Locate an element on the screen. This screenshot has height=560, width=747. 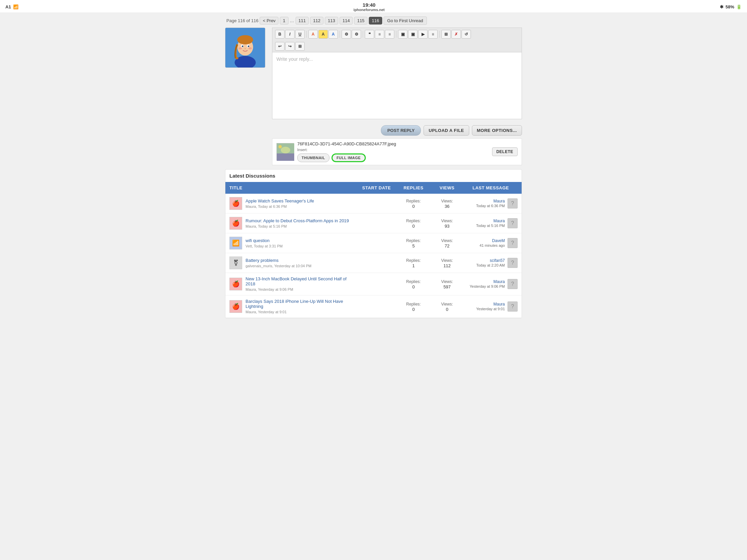
discussions-list: 🍎 Apple Watch Saves Teenager's Life Maur… is located at coordinates (374, 256).